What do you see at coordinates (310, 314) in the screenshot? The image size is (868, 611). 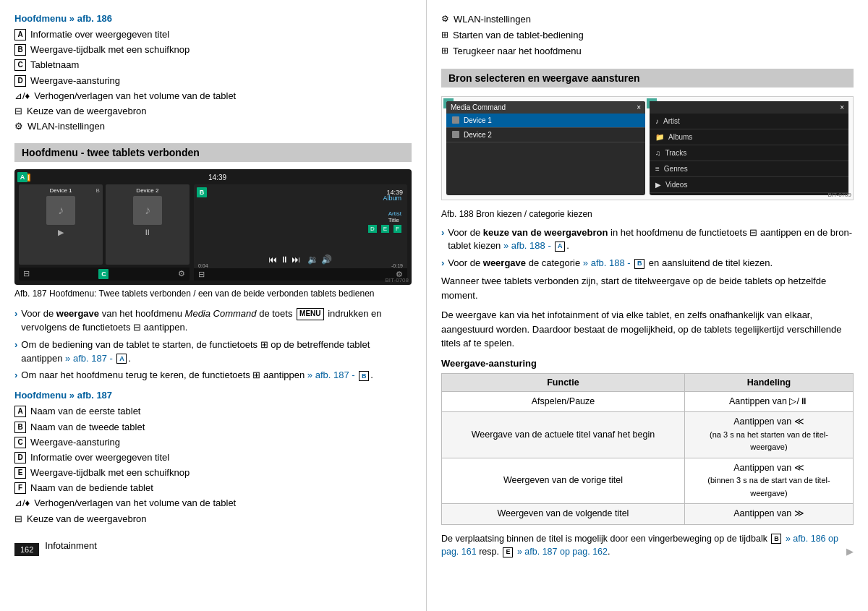 I see `menu-key: MENU` at bounding box center [310, 314].